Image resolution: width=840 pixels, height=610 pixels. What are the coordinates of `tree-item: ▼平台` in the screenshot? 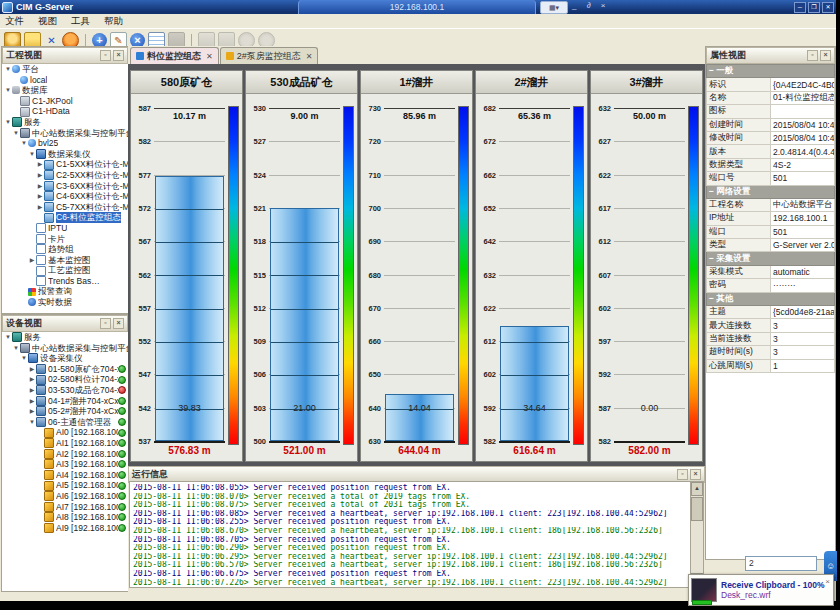 It's located at (65, 70).